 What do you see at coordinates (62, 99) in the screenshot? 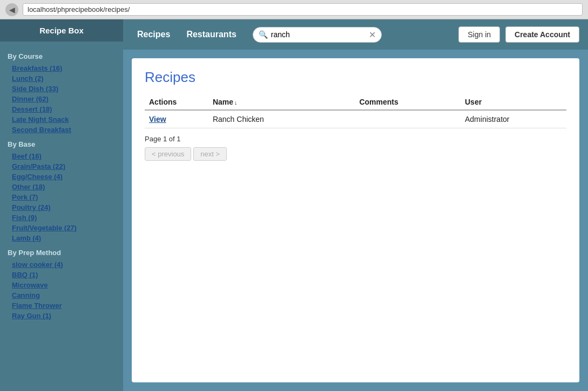
I see `sidebar-item-dinner: Dinner (62)` at bounding box center [62, 99].